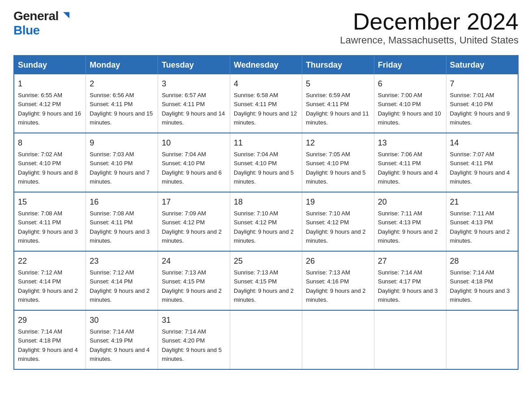  What do you see at coordinates (50, 143) in the screenshot?
I see `day-number: 8` at bounding box center [50, 143].